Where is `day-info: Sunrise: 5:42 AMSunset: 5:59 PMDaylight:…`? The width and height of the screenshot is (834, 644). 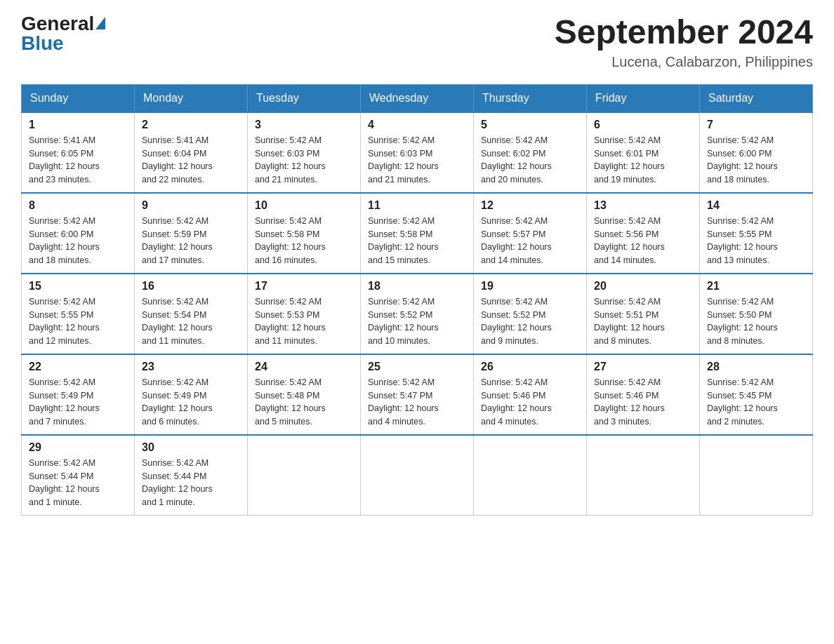 day-info: Sunrise: 5:42 AMSunset: 5:59 PMDaylight:… is located at coordinates (191, 241).